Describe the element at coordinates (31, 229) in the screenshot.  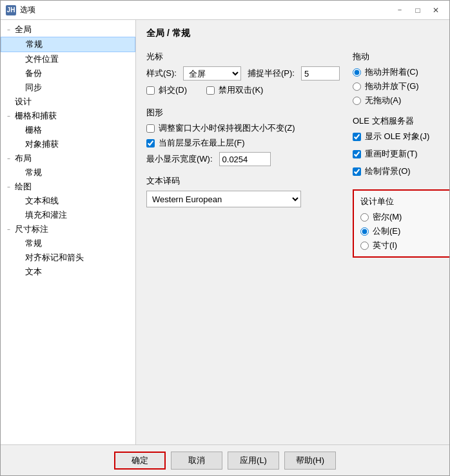
I see `sidebar-item-label: 尺寸标注` at that location.